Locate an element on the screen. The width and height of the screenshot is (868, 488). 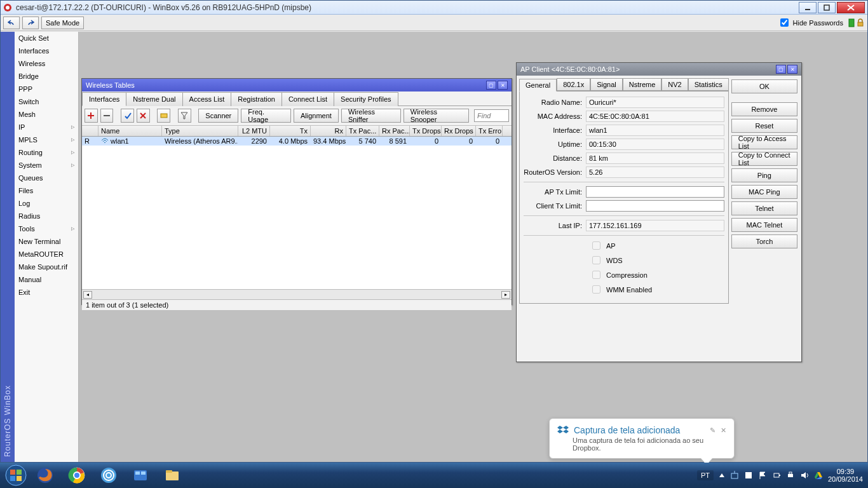
column-type: Type is located at coordinates (200, 131).